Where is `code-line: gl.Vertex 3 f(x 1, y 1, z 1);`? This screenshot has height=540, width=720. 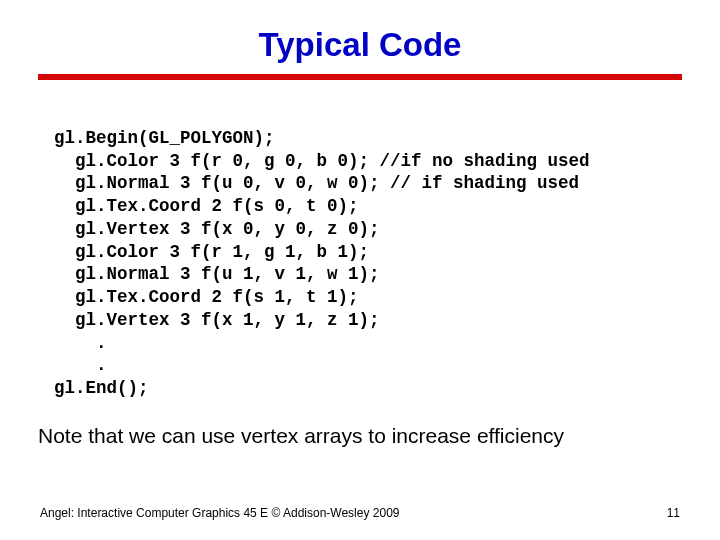 code-line: gl.Vertex 3 f(x 1, y 1, z 1); is located at coordinates (217, 320).